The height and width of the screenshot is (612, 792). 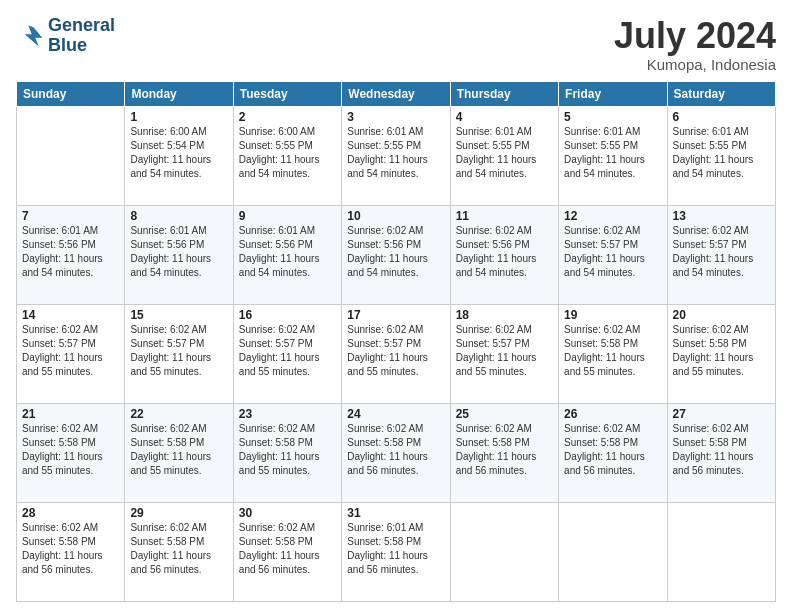 What do you see at coordinates (721, 452) in the screenshot?
I see `calendar-cell: 27Sunrise: 6:02 AMSunset: 5:58 PMDayligh…` at bounding box center [721, 452].